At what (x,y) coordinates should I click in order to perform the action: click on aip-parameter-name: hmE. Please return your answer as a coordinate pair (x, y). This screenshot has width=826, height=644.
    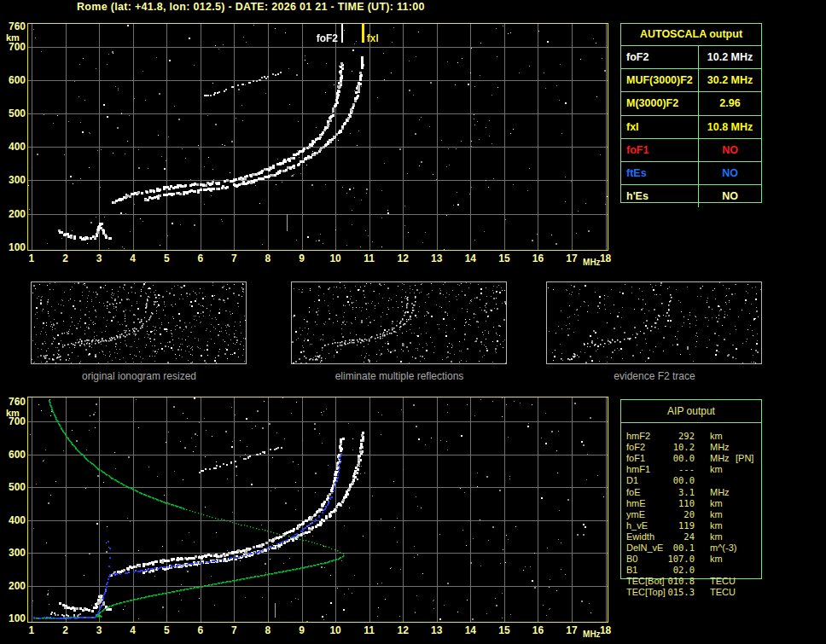
    Looking at the image, I should click on (637, 503).